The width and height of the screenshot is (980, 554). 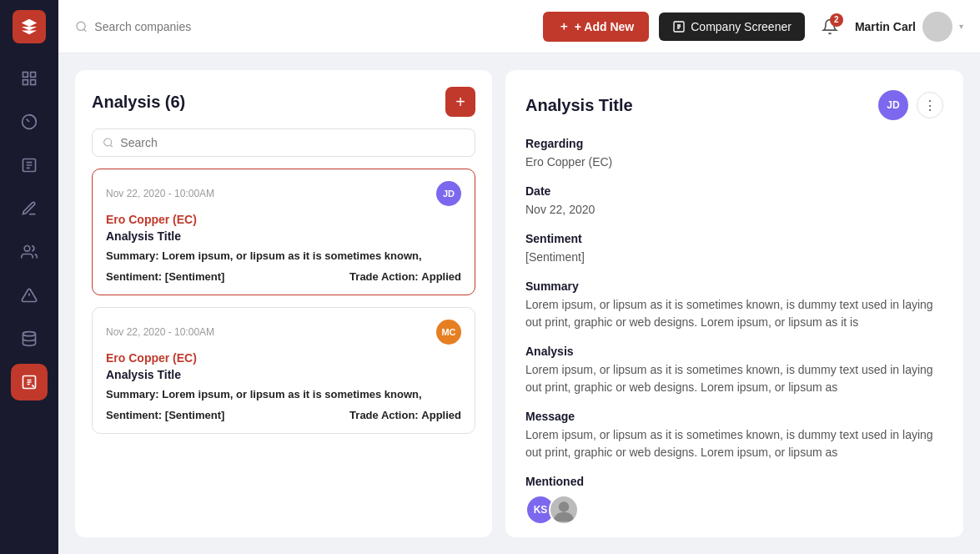 I want to click on user-name: Martin Carl, so click(x=886, y=27).